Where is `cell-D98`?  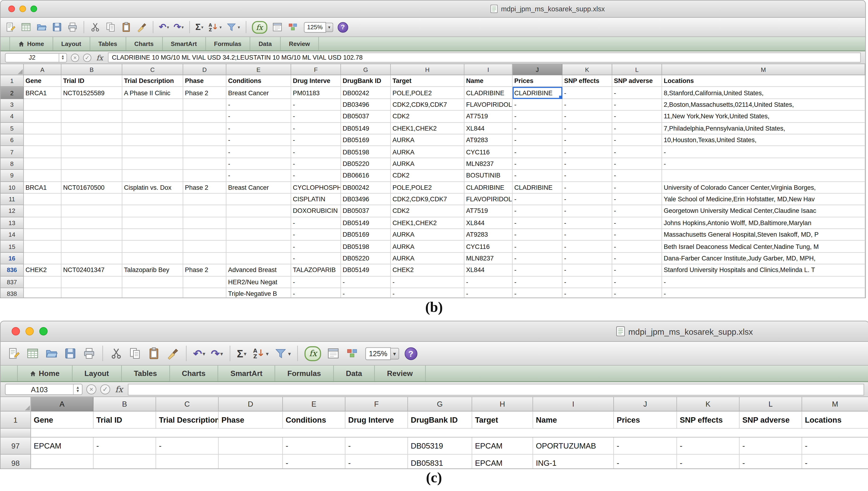
cell-D98 is located at coordinates (251, 462).